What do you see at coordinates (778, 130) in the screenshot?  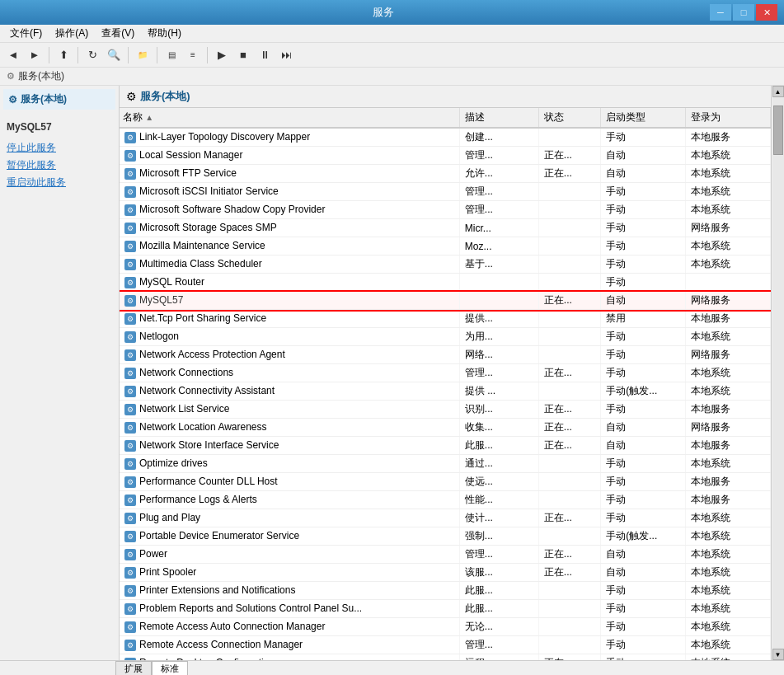 I see `scroll-thumb` at bounding box center [778, 130].